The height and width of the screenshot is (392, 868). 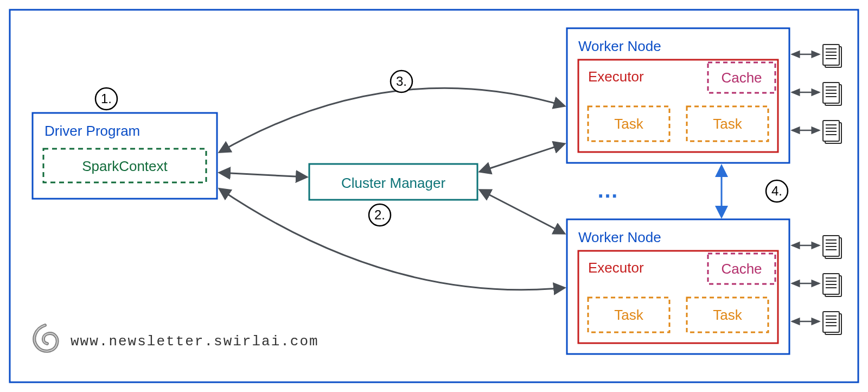 I want to click on worker-ellipsis: …, so click(x=609, y=190).